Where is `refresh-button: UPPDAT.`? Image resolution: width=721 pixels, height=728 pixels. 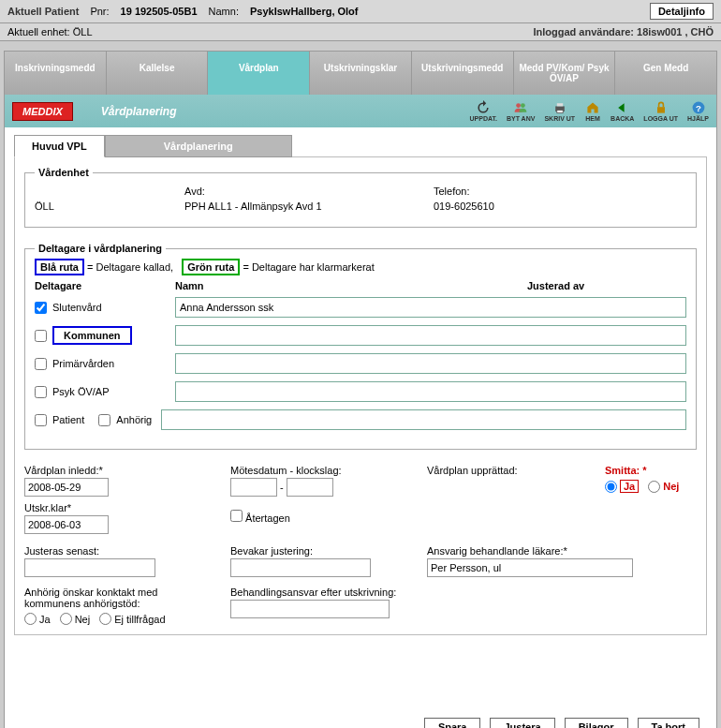 refresh-button: UPPDAT. is located at coordinates (483, 111).